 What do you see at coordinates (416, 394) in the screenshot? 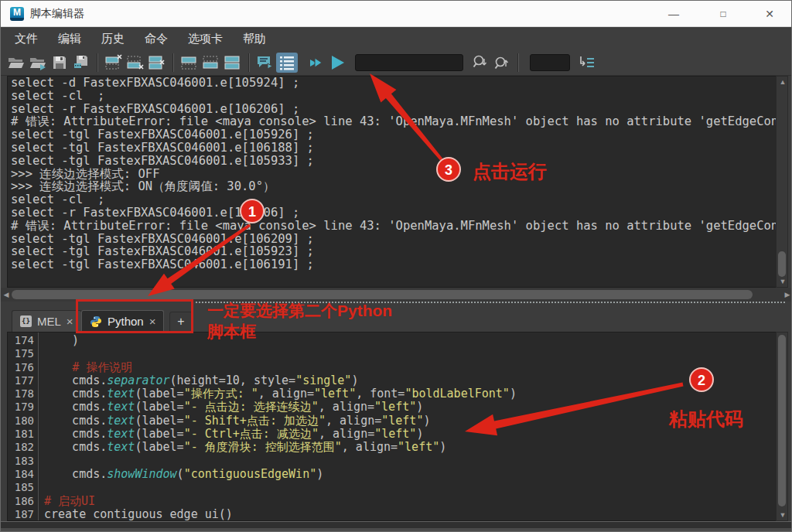
I see `code-line: cmds.text(label="操作方式: ", align="left", …` at bounding box center [416, 394].